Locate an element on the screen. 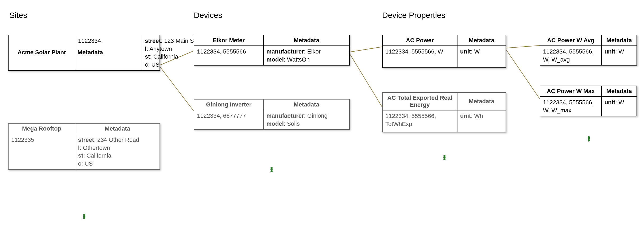  subprop-w-avg-meta: unit: W is located at coordinates (619, 56).